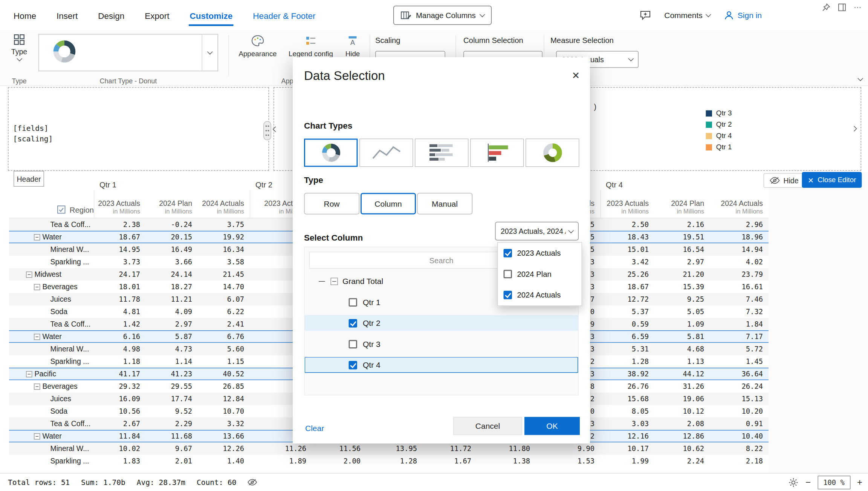 This screenshot has width=868, height=491. Describe the element at coordinates (111, 15) in the screenshot. I see `menu-tab-design: Design` at that location.